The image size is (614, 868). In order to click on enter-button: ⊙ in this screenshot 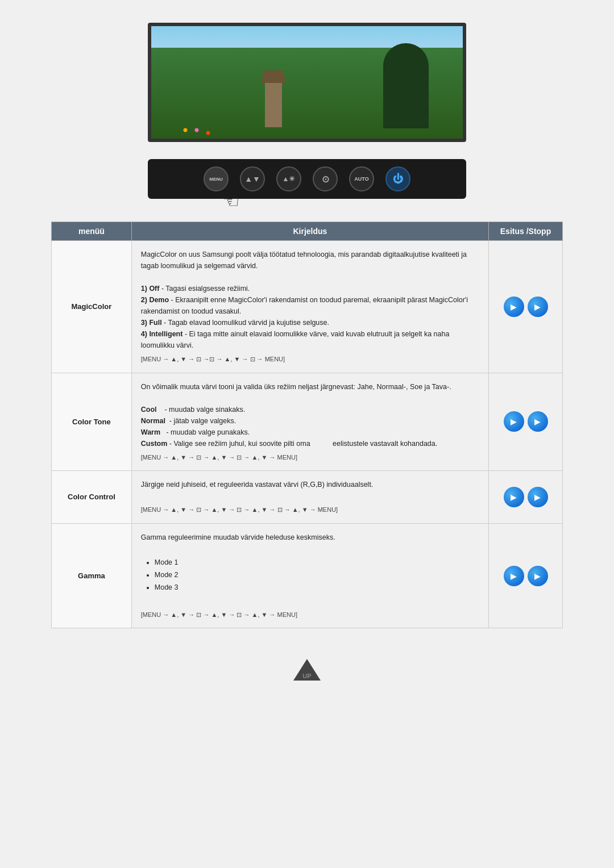, I will do `click(325, 179)`.